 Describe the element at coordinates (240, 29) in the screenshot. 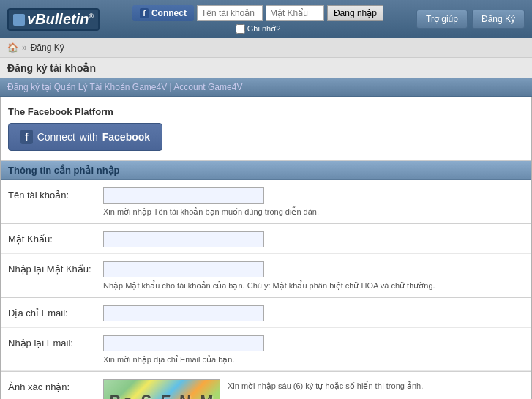

I see `remember-checkbox` at that location.